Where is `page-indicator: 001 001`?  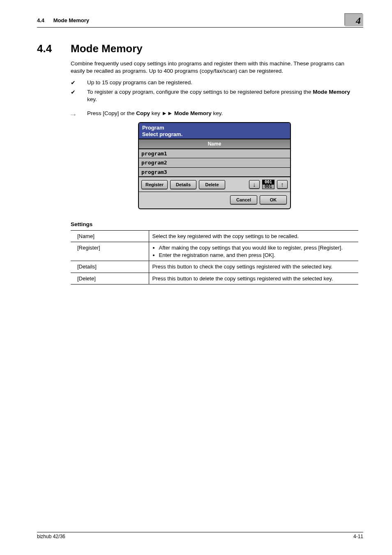
page-indicator: 001 001 is located at coordinates (268, 184).